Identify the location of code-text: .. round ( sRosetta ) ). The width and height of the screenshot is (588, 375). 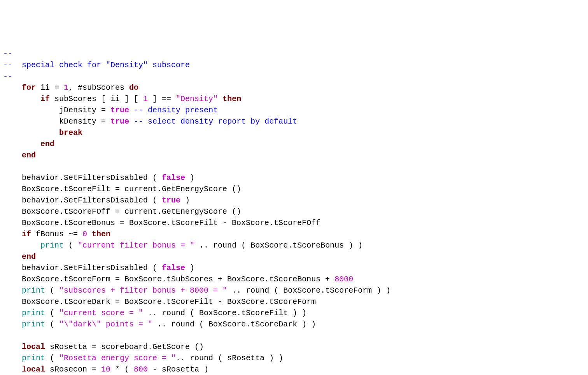
(229, 358).